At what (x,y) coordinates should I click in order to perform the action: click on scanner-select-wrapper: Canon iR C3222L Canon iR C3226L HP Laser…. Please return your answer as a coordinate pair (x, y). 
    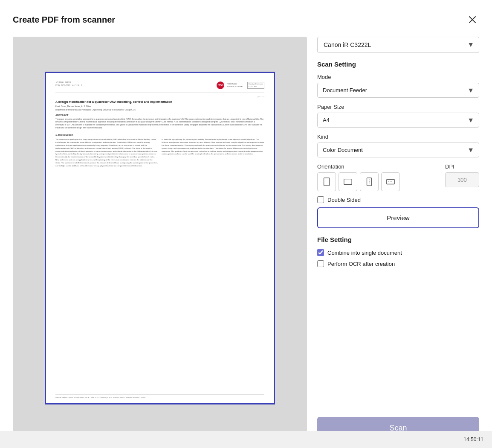
    Looking at the image, I should click on (398, 45).